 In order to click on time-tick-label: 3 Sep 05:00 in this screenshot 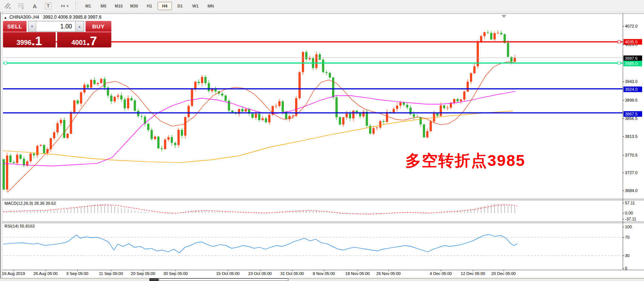, I will do `click(77, 274)`.